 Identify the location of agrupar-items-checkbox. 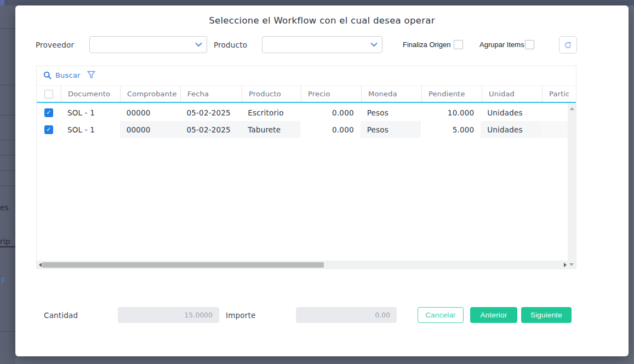
(529, 45).